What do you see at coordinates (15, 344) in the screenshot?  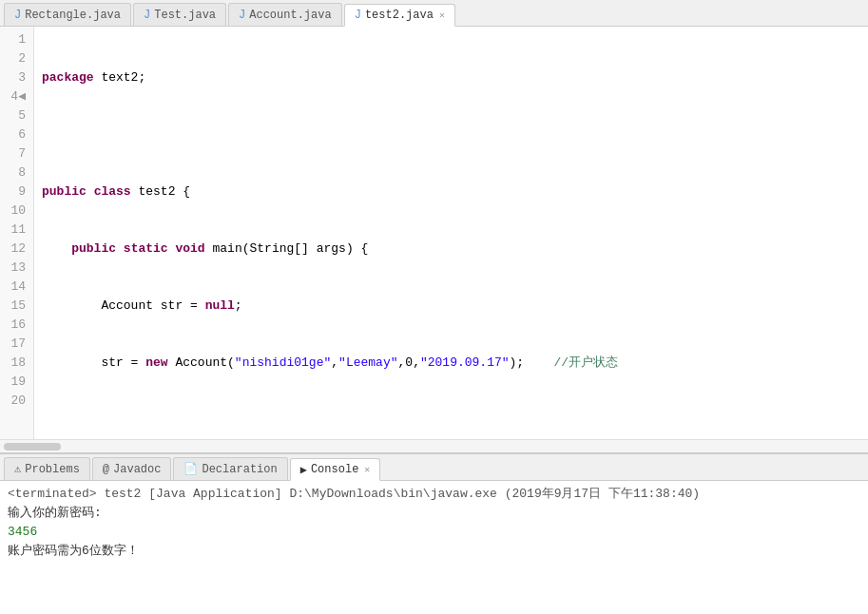 I see `line-num-17: 17` at bounding box center [15, 344].